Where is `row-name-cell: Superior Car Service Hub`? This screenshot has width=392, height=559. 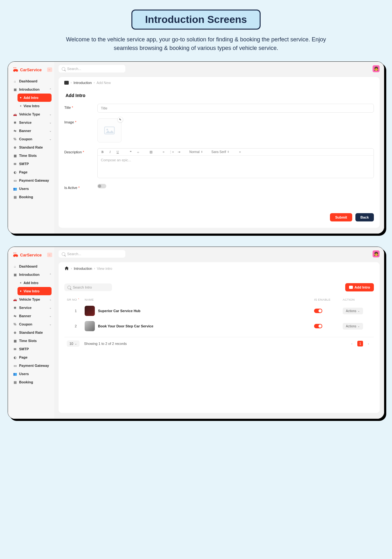 row-name-cell: Superior Car Service Hub is located at coordinates (199, 311).